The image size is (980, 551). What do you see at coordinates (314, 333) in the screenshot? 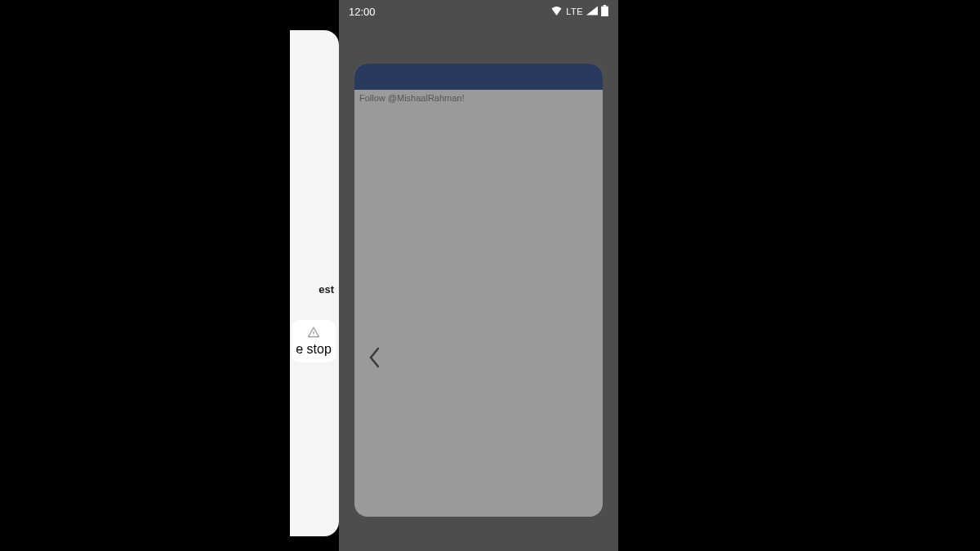
I see `warning-icon` at bounding box center [314, 333].